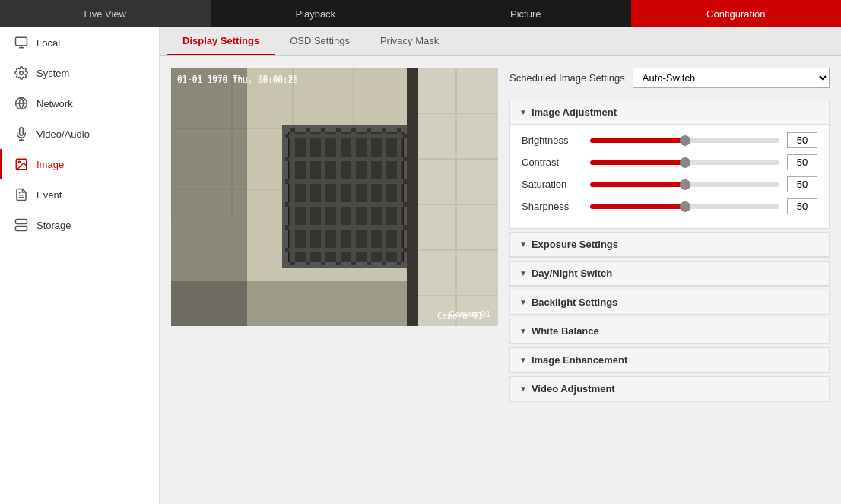 The height and width of the screenshot is (504, 841). Describe the element at coordinates (105, 14) in the screenshot. I see `nav-liveview: Live View` at that location.